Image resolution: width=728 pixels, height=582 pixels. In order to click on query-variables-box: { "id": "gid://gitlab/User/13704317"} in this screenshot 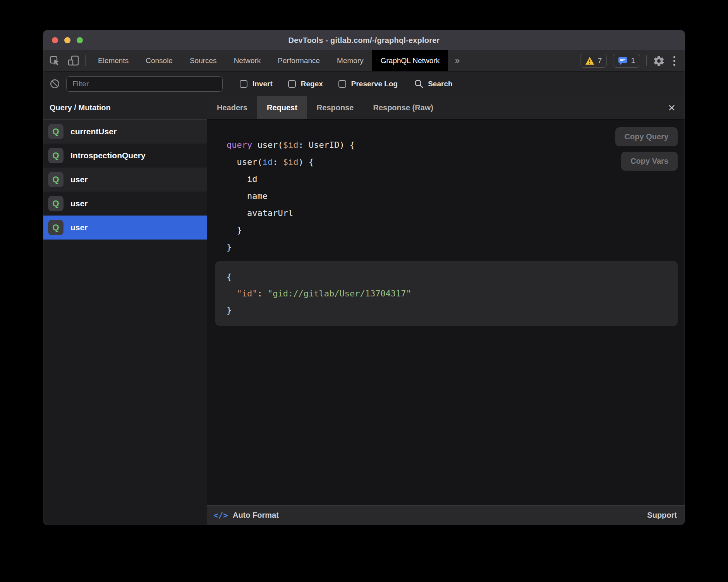, I will do `click(446, 293)`.